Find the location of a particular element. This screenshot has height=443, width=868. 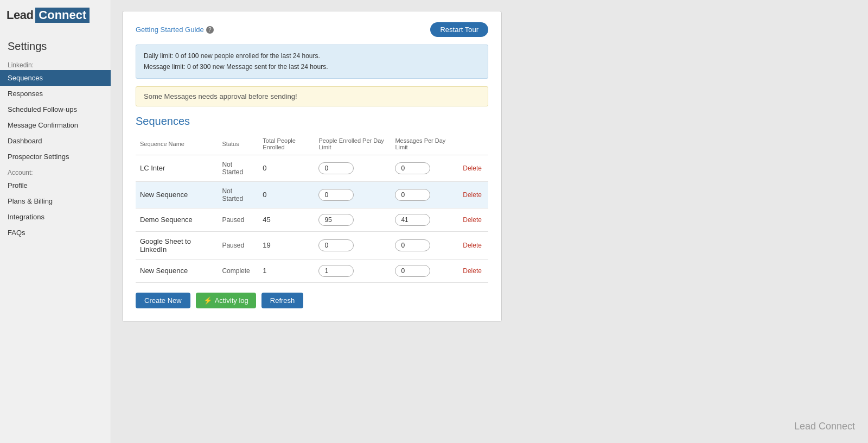

settings-heading: Settings is located at coordinates (55, 46).